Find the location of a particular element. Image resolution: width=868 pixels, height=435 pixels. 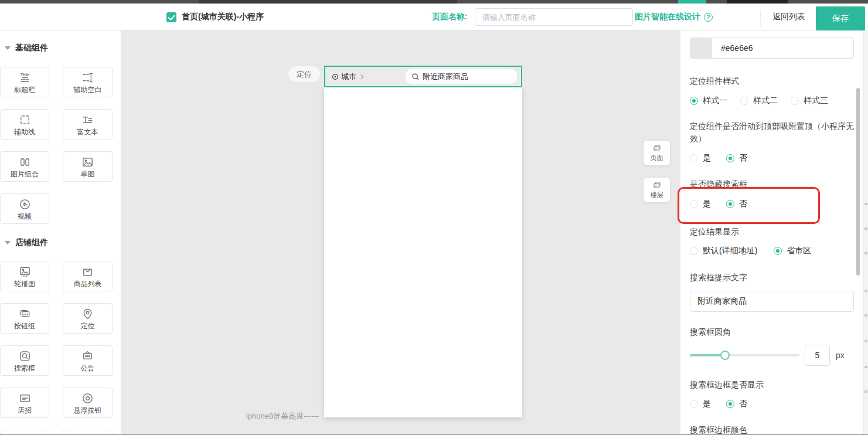

search-hint-label: 搜索框提示文字 is located at coordinates (771, 278).